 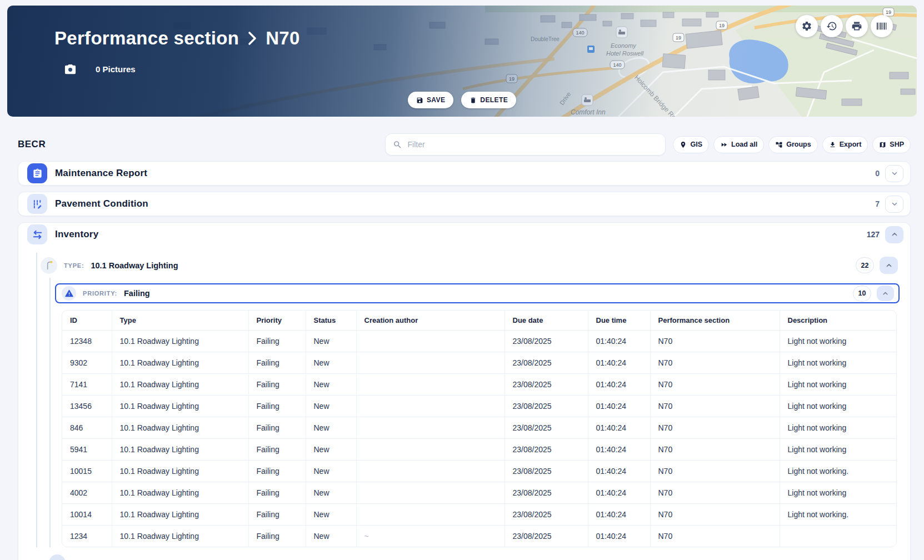 What do you see at coordinates (857, 26) in the screenshot?
I see `printer-icon` at bounding box center [857, 26].